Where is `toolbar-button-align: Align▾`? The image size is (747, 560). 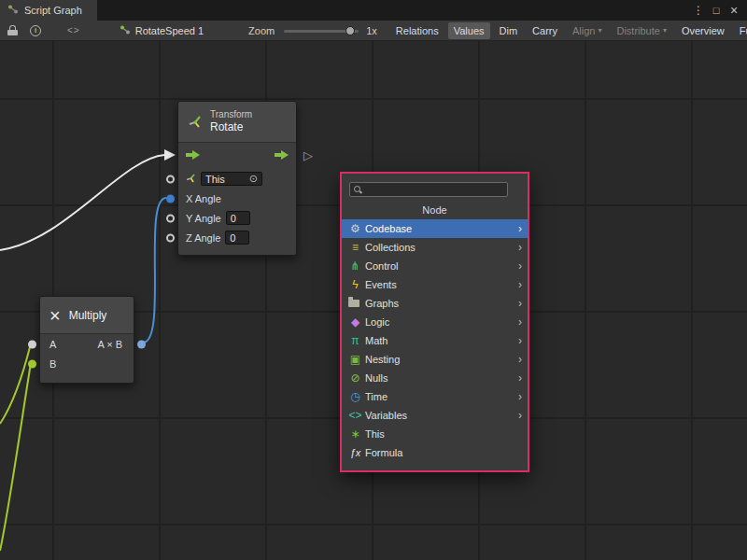 toolbar-button-align: Align▾ is located at coordinates (586, 31).